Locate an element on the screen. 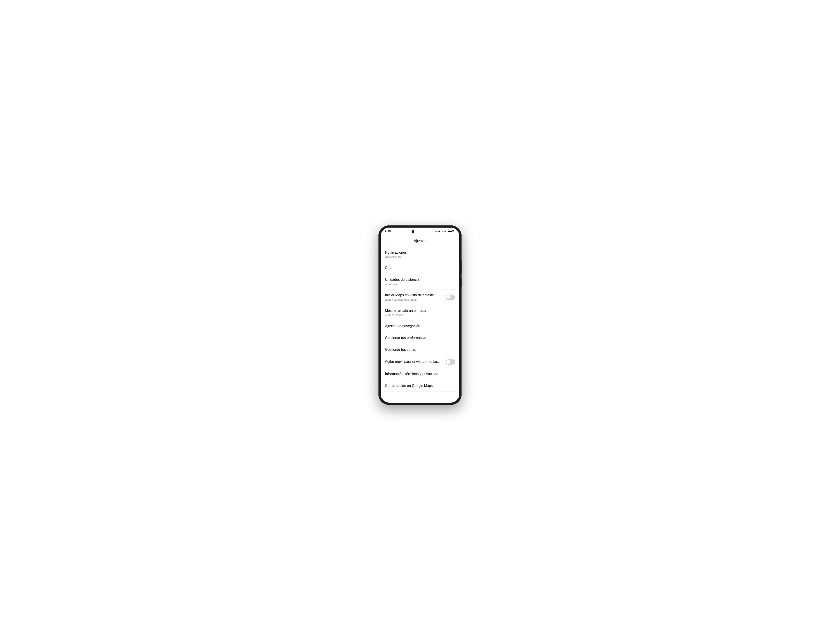 The height and width of the screenshot is (630, 840). app-bar: ← Ajustes is located at coordinates (420, 241).